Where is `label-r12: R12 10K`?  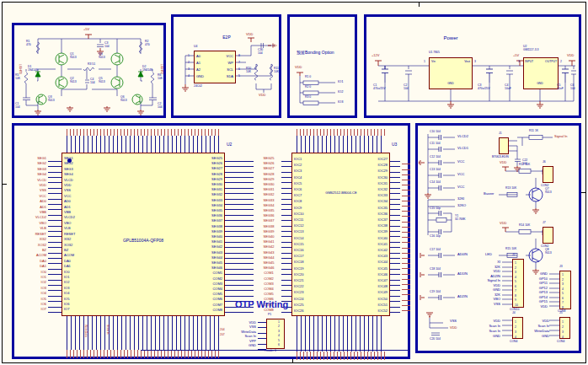
label-r12: R12 10K is located at coordinates (524, 165).